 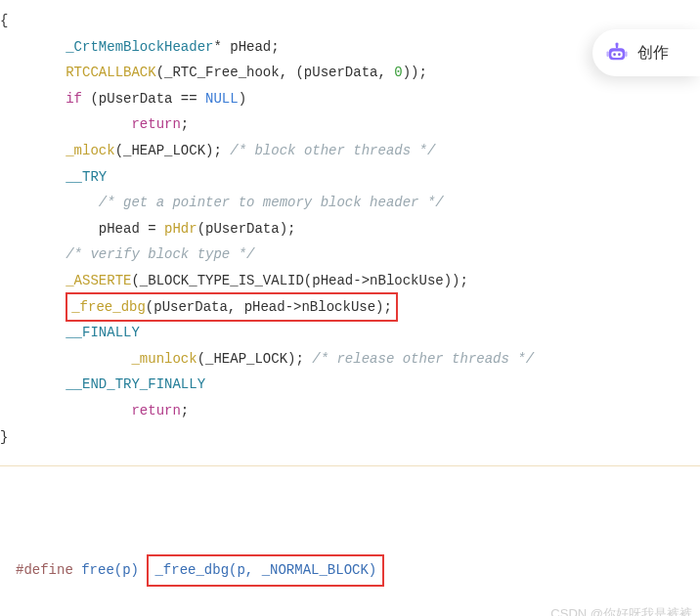 I want to click on free-macro: free(p), so click(x=110, y=570).